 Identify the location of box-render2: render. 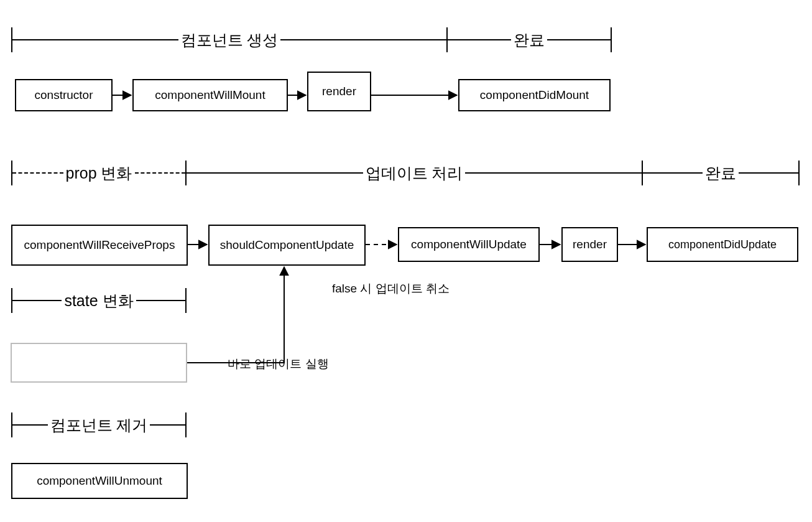
(589, 245).